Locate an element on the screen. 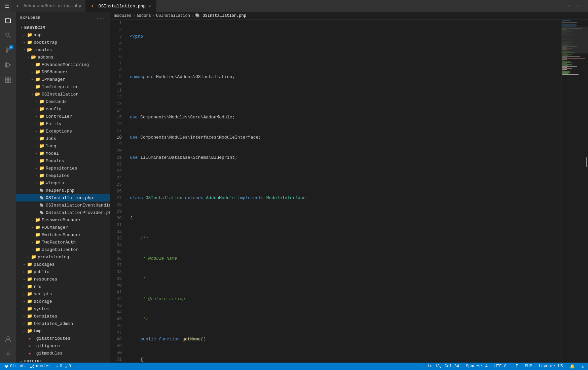  sidebar-item-resources: 📁 resources is located at coordinates (63, 279).